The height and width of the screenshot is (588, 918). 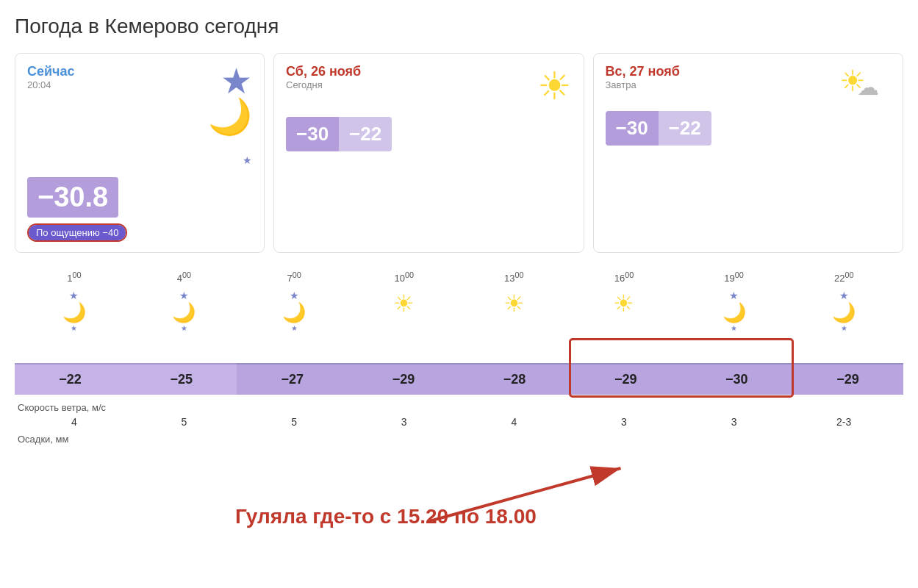 What do you see at coordinates (624, 422) in the screenshot?
I see `wind-6: 3` at bounding box center [624, 422].